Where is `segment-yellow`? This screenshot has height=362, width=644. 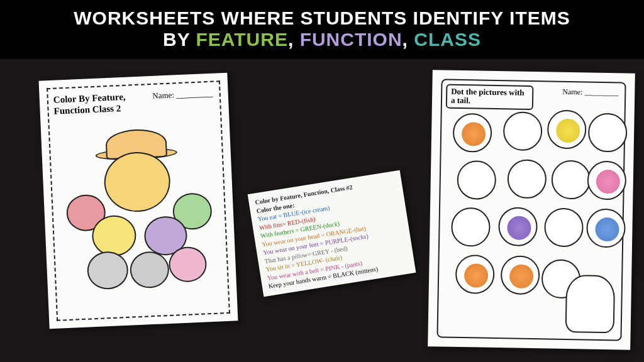
segment-yellow is located at coordinates (114, 236).